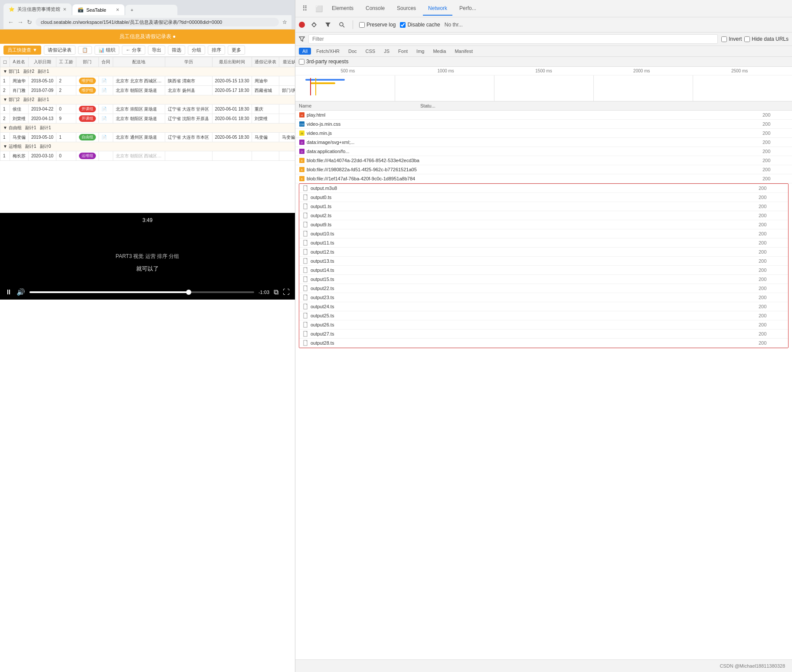  What do you see at coordinates (468, 9) in the screenshot?
I see `tab-performance: Perfo...` at bounding box center [468, 9].